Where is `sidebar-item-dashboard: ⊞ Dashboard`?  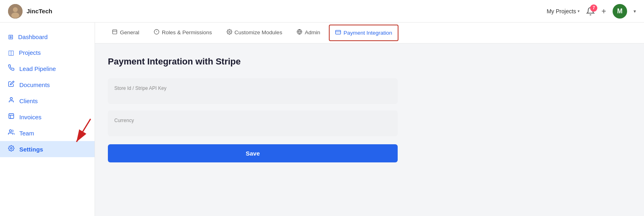
sidebar-item-dashboard: ⊞ Dashboard is located at coordinates (47, 37).